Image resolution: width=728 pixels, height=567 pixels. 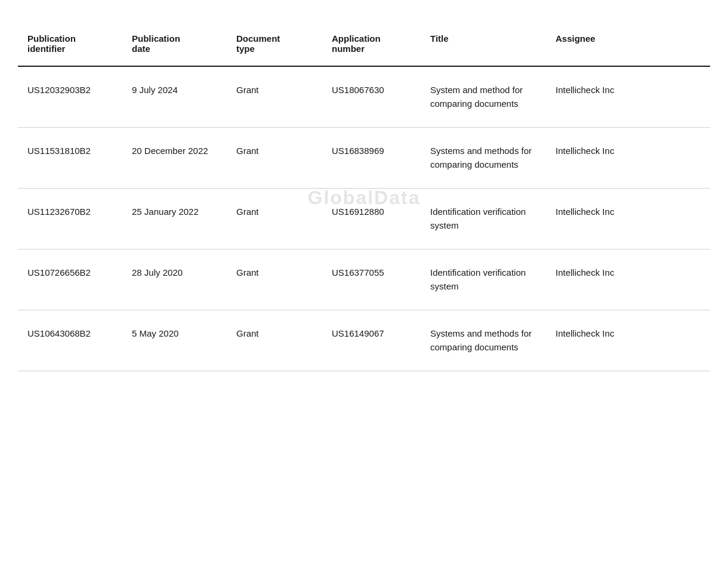 I want to click on table-row: US10643068B25 May 2020GrantUS16149067Sys…, so click(x=364, y=341).